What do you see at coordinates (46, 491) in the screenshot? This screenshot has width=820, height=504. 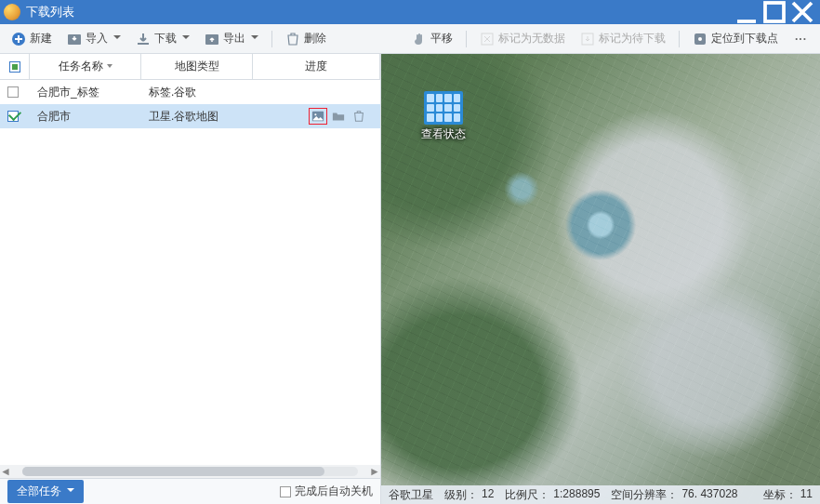 I see `all-tasks-button: 全部任务` at bounding box center [46, 491].